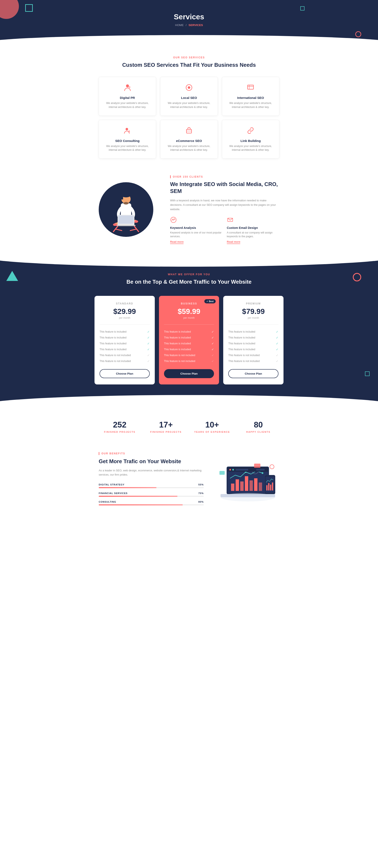  Describe the element at coordinates (251, 141) in the screenshot. I see `link-building-name: Link Building` at that location.